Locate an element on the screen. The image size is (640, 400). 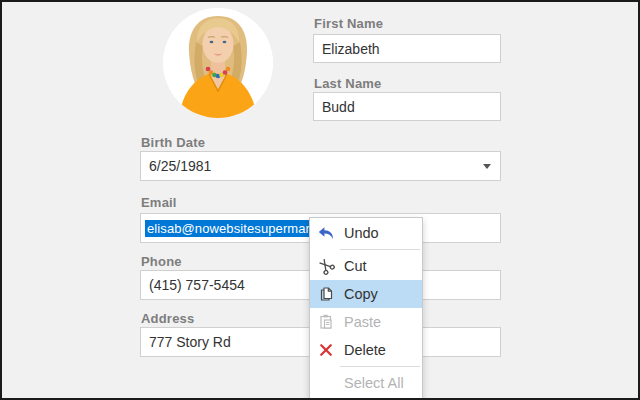
menu-item-label: Select All is located at coordinates (374, 383).